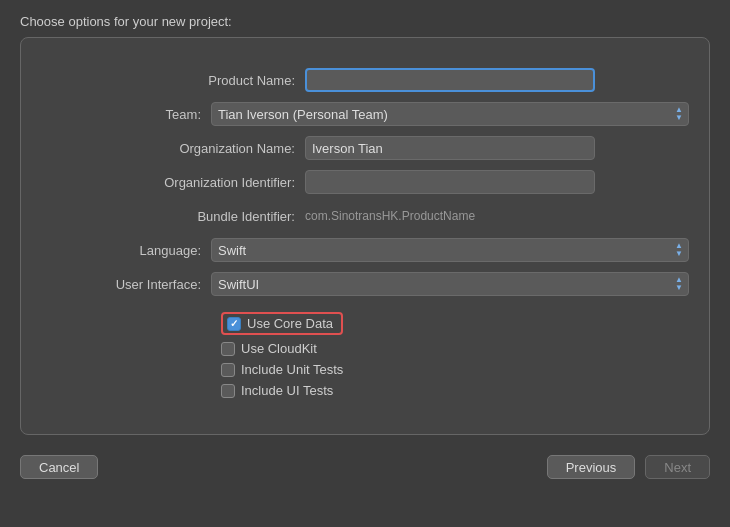 This screenshot has height=527, width=730. I want to click on include-unit-tests-checkbox-wrapper, so click(228, 370).